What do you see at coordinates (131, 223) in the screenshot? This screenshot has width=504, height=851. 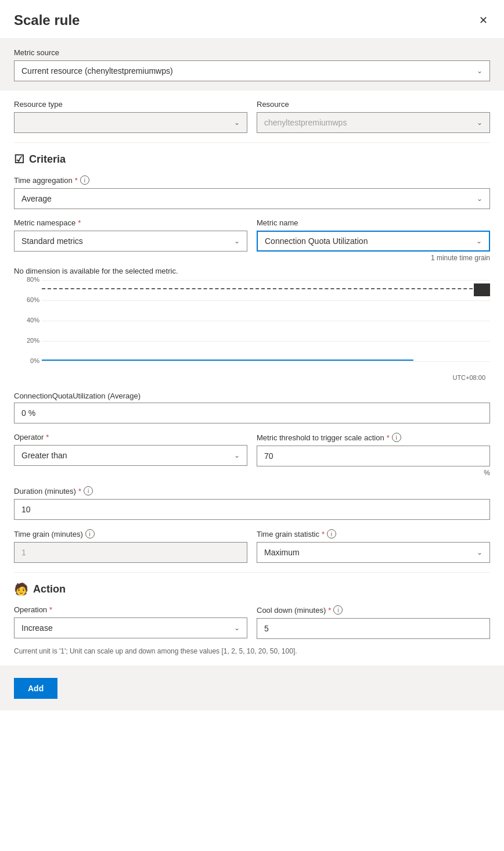 I see `metric-namespace-label: Metric namespace *` at bounding box center [131, 223].